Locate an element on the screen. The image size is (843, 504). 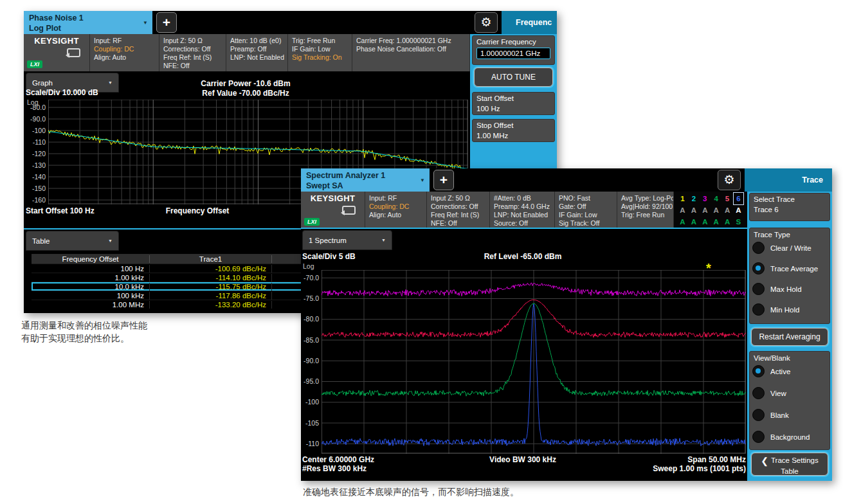
settings-line: Phase Noise Cancellation: Off is located at coordinates (411, 49).